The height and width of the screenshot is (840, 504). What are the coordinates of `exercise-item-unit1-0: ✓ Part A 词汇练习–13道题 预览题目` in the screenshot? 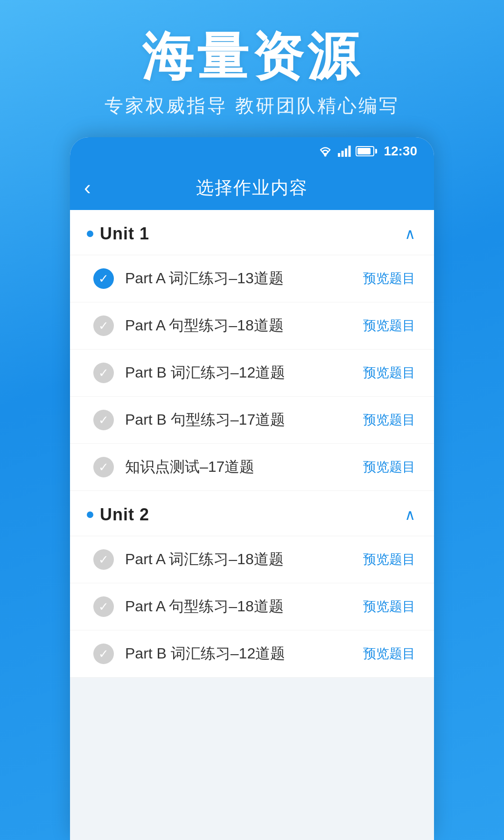 It's located at (252, 279).